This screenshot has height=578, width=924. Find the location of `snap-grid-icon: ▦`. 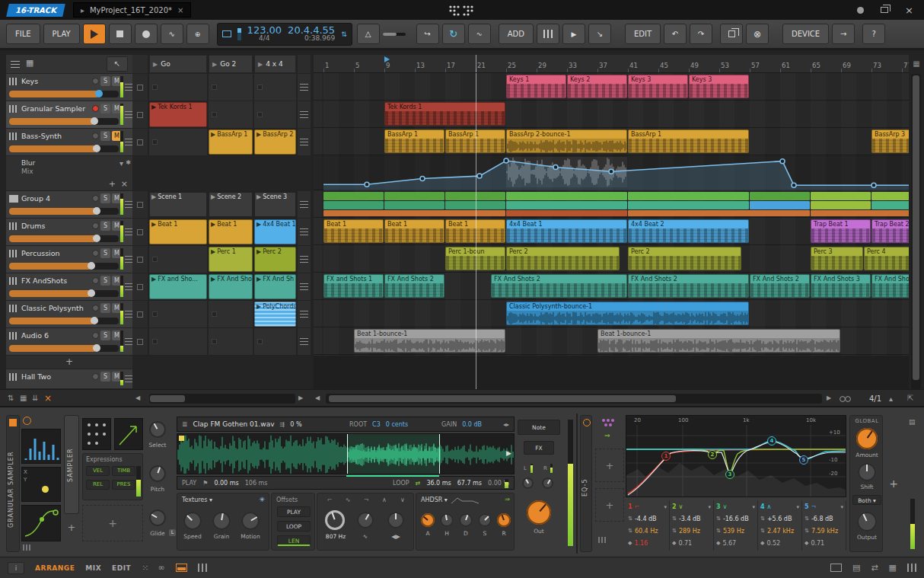

snap-grid-icon: ▦ is located at coordinates (23, 398).